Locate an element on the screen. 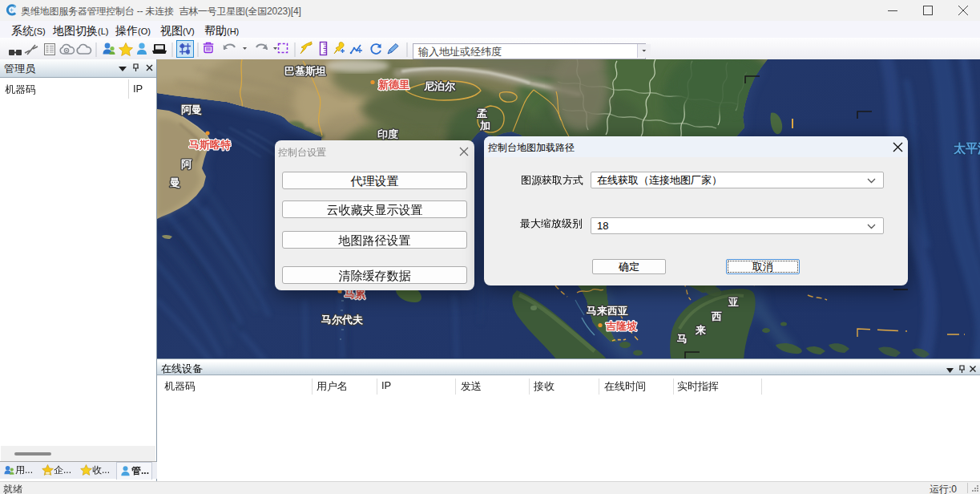  svg-text: 尼泊尔 is located at coordinates (439, 87).